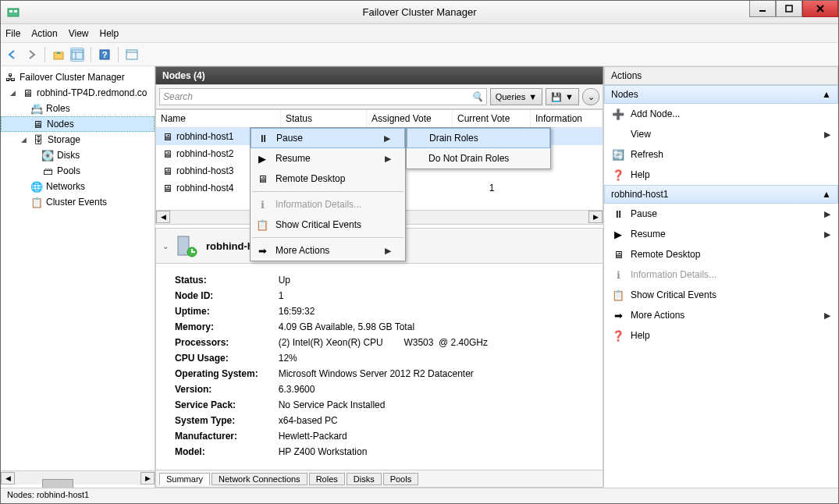 This screenshot has width=839, height=504. What do you see at coordinates (78, 202) in the screenshot?
I see `tree-events: 📋Cluster Events` at bounding box center [78, 202].